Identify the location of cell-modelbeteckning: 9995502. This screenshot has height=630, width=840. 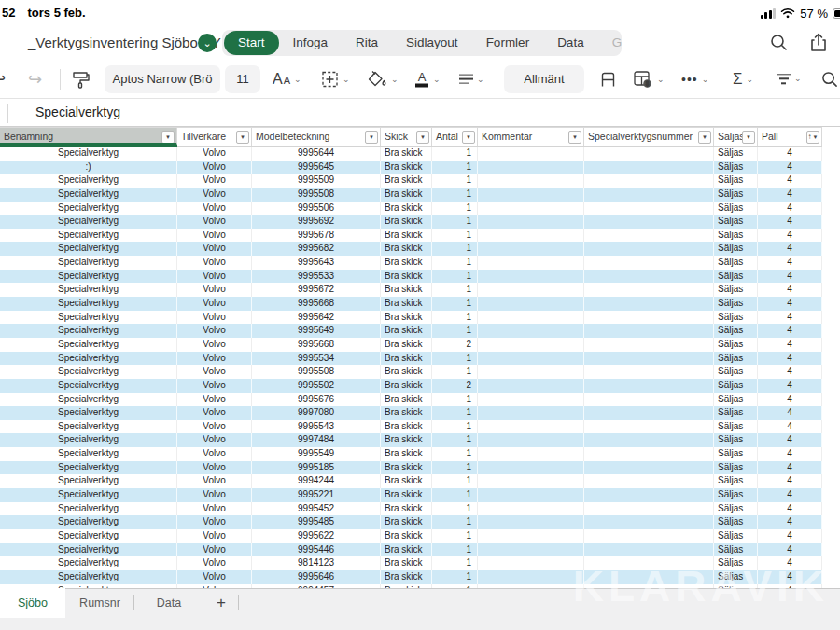
(316, 386).